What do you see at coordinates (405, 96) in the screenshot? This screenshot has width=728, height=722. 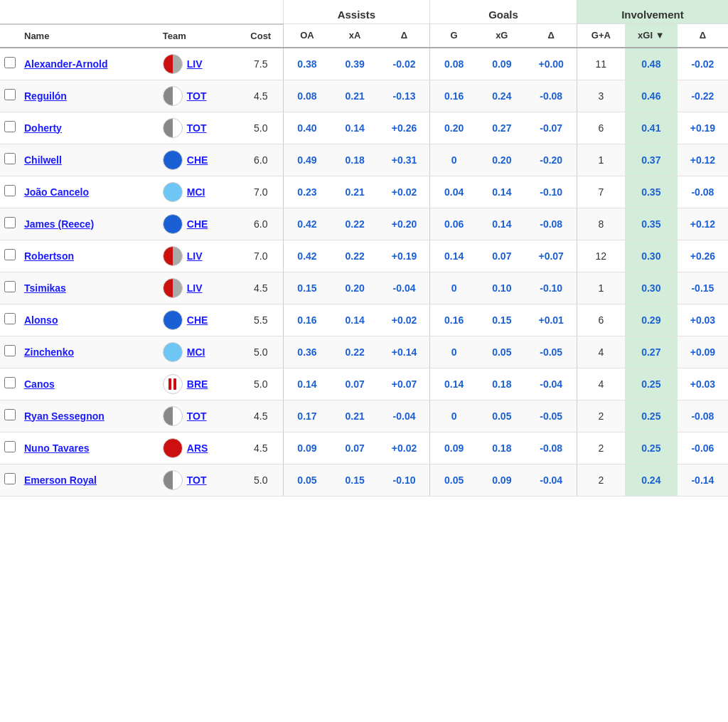 I see `da-value: -0.13` at bounding box center [405, 96].